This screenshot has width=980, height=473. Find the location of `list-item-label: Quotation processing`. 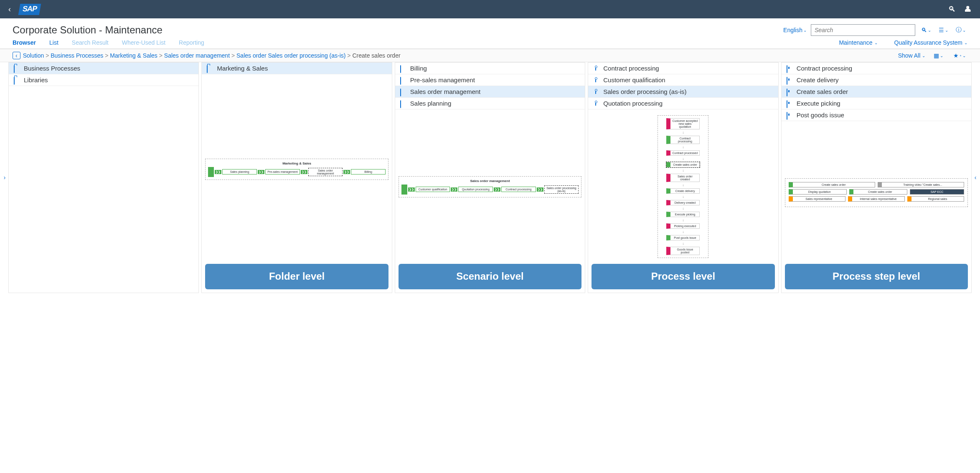

list-item-label: Quotation processing is located at coordinates (633, 104).